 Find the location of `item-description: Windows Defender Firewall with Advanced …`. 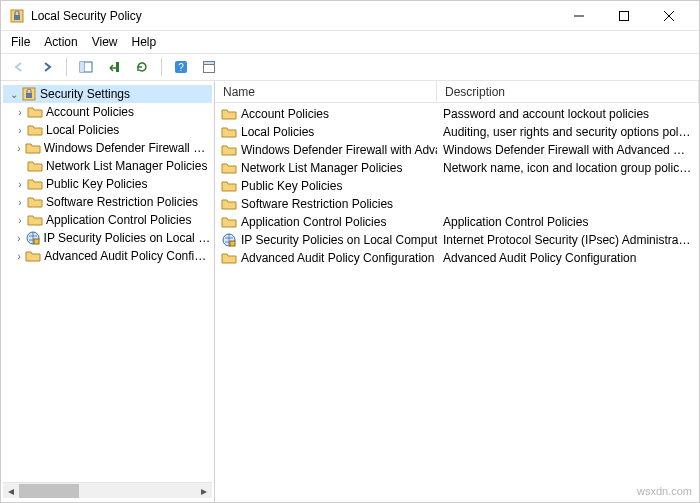

item-description: Windows Defender Firewall with Advanced … is located at coordinates (568, 150).